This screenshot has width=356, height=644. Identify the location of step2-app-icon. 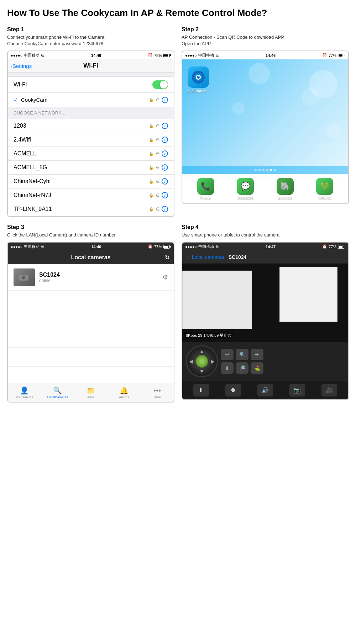
(198, 77).